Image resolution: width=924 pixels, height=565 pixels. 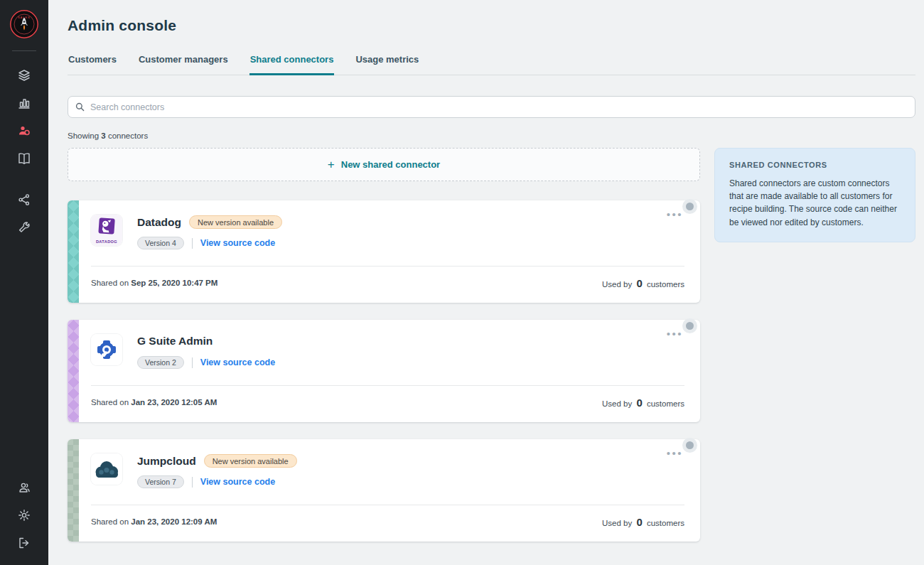 What do you see at coordinates (24, 283) in the screenshot?
I see `sidebar: SALES` at bounding box center [24, 283].